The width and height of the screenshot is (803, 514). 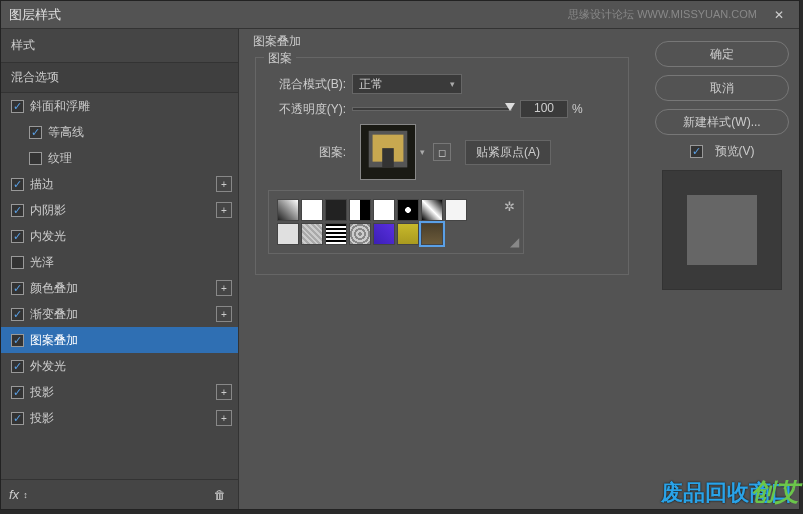 I want to click on chevron-down-icon: ▾, so click(x=452, y=84).